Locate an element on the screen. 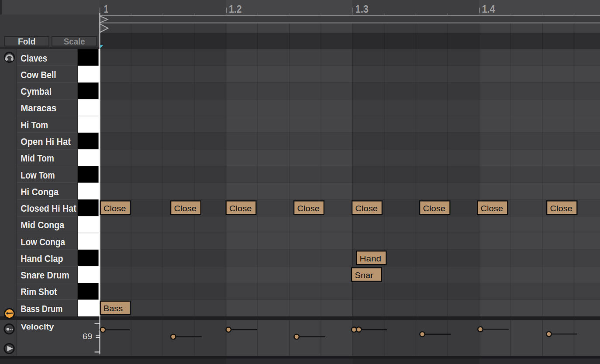 The width and height of the screenshot is (600, 364). svg-text: Fold is located at coordinates (27, 41).